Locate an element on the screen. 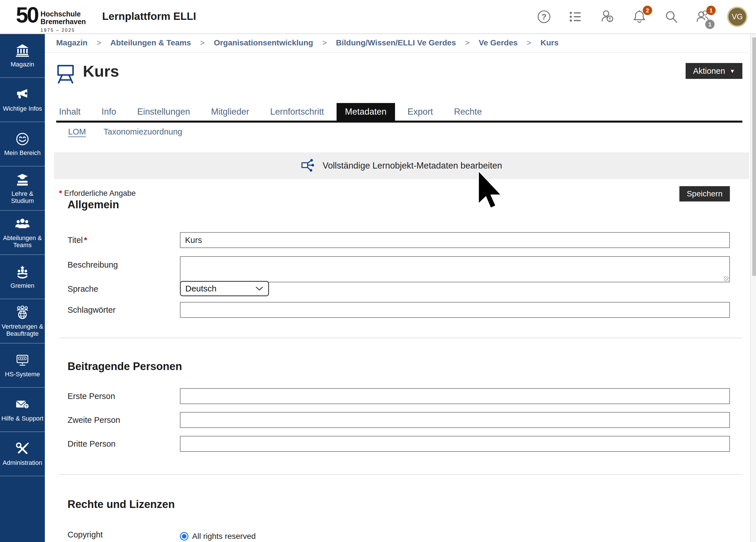  chevron-down-icon is located at coordinates (259, 289).